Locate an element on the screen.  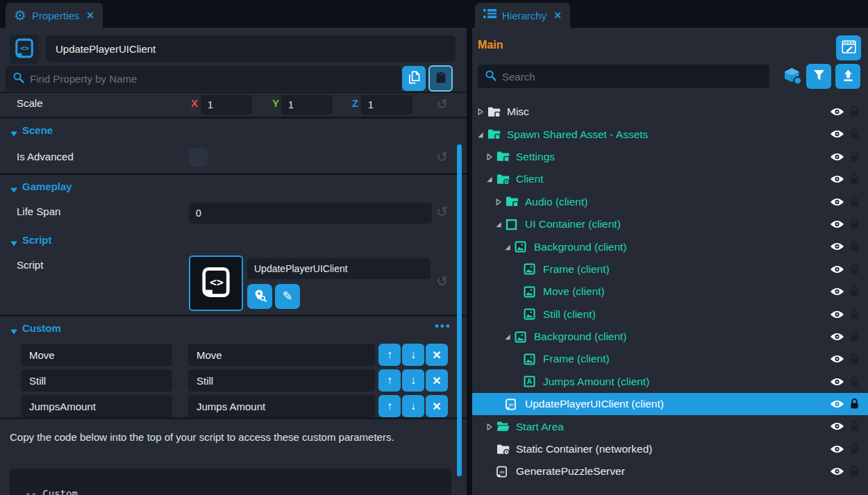
properties-scrollbar is located at coordinates (460, 310).